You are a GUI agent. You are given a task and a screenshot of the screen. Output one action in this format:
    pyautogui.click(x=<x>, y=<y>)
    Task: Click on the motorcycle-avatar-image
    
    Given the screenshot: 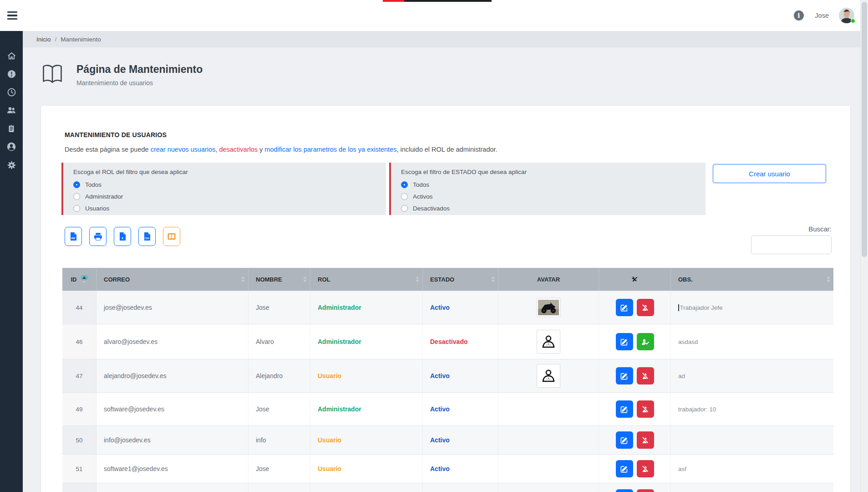 What is the action you would take?
    pyautogui.click(x=548, y=308)
    